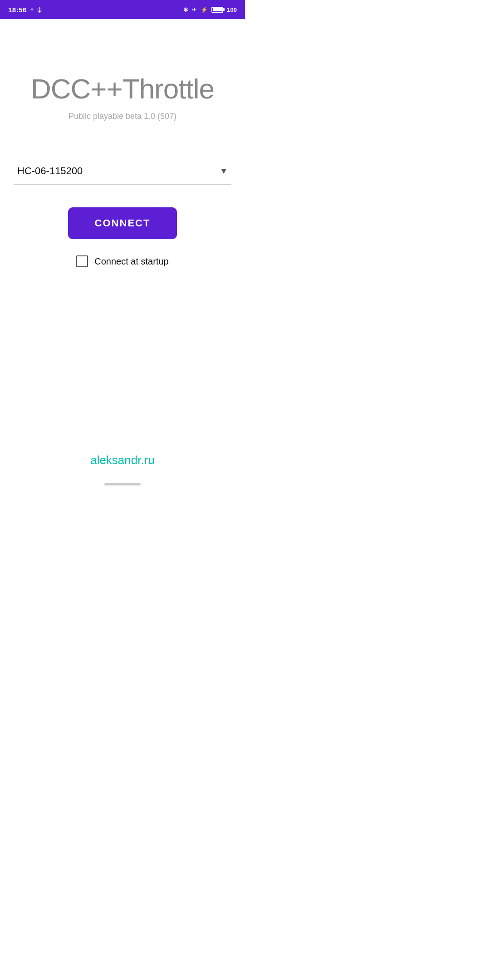  I want to click on bolt-icon: ⚡, so click(204, 10).